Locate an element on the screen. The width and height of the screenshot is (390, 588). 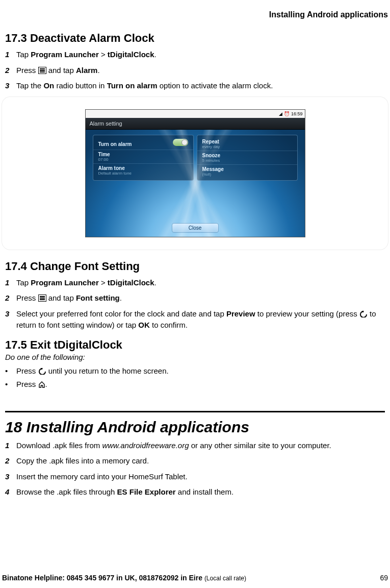
step-18-3: 3 Insert the memory card into your HomeS… is located at coordinates (195, 477).